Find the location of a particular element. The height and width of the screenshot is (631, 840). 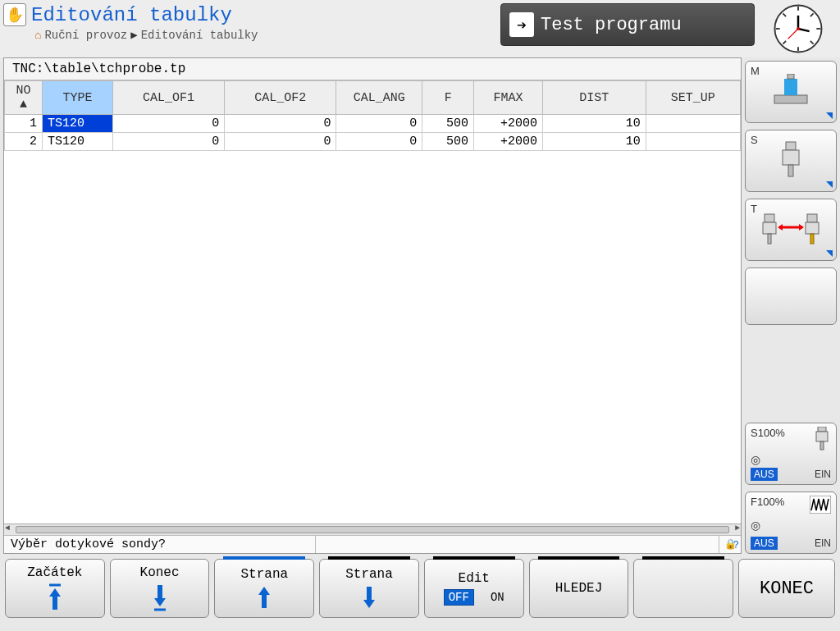

prompt-bar: Výběr dotykové sondy? 🔒 is located at coordinates (372, 544).